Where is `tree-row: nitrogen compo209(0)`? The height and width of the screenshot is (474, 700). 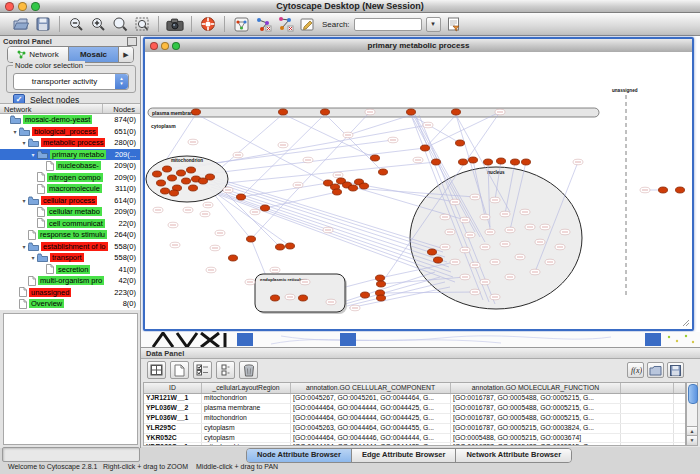 tree-row: nitrogen compo209(0) is located at coordinates (70, 178).